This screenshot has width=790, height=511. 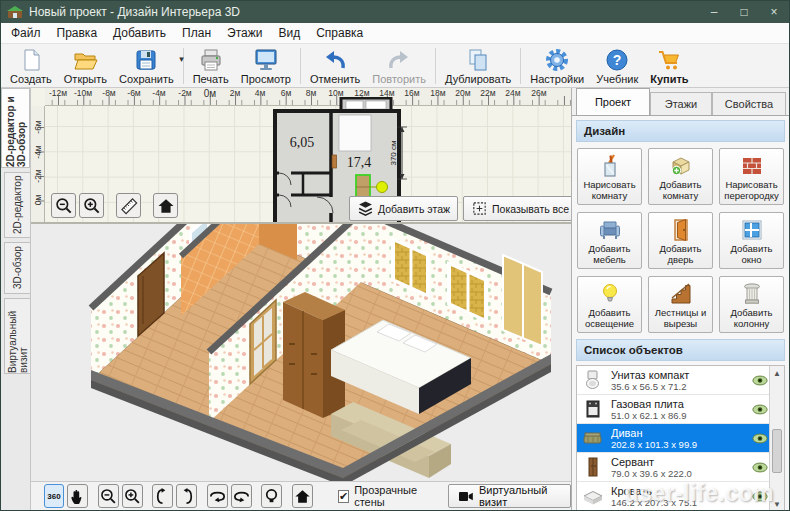 What do you see at coordinates (140, 33) in the screenshot?
I see `menu-add: Добавить` at bounding box center [140, 33].